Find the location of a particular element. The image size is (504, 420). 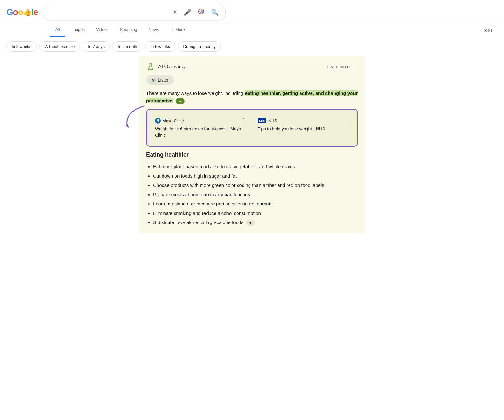

arrow-annotation is located at coordinates (134, 118).